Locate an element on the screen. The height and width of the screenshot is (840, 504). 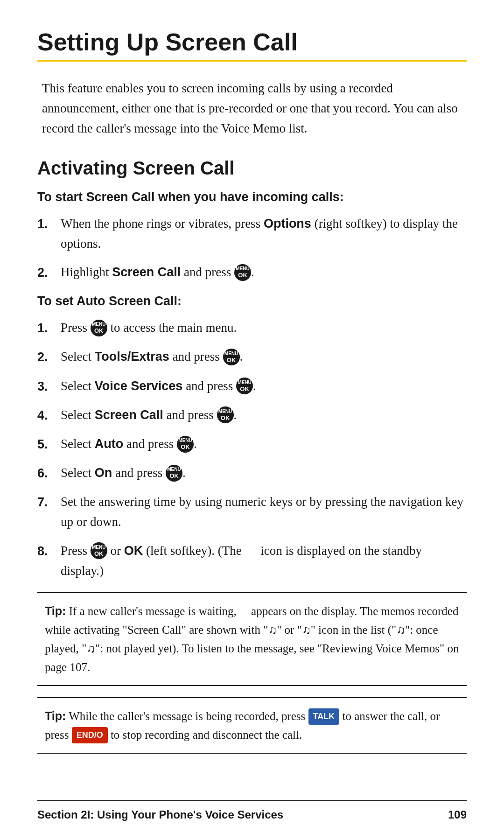
tip1-label: Tip: is located at coordinates (55, 611).